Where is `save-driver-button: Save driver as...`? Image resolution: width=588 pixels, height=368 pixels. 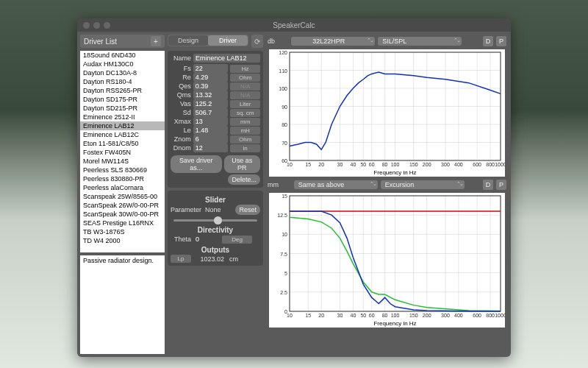 save-driver-button: Save driver as... is located at coordinates (196, 164).